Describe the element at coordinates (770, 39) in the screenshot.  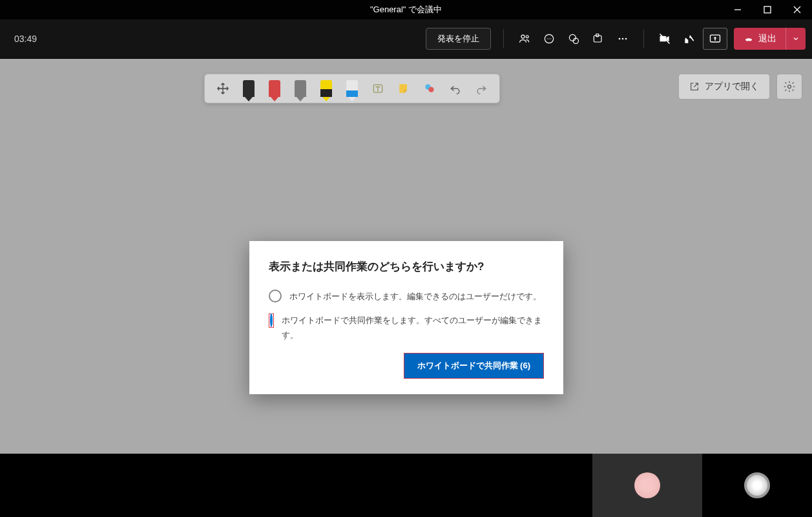
I see `leave-button: 退出` at that location.